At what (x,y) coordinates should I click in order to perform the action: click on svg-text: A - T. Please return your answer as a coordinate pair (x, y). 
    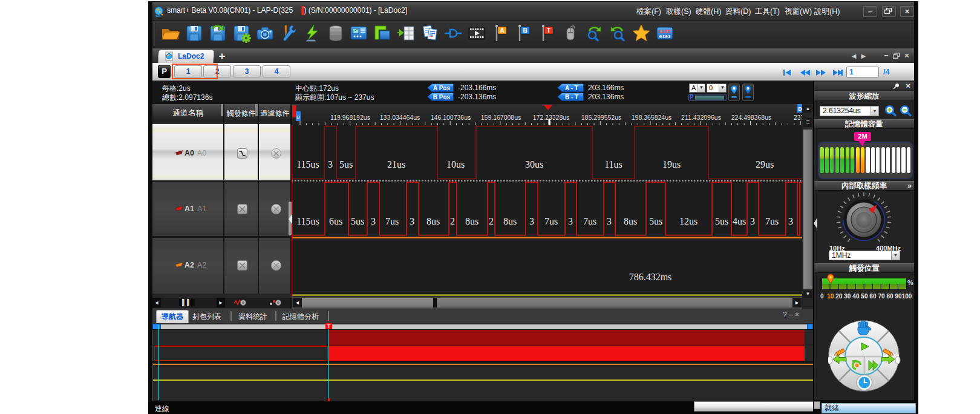
    Looking at the image, I should click on (572, 88).